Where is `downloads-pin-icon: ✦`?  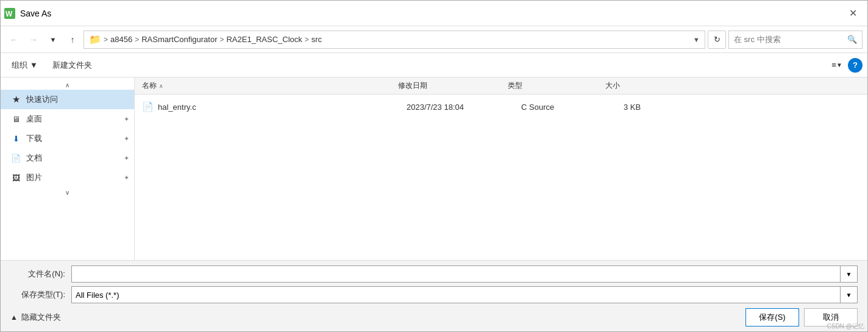
downloads-pin-icon: ✦ is located at coordinates (127, 139).